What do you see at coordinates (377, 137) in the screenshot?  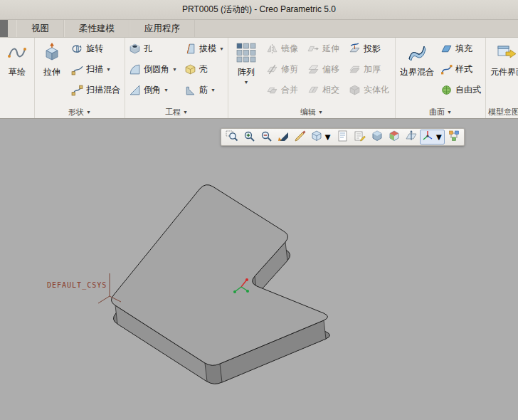 I see `shaded-view-button` at bounding box center [377, 137].